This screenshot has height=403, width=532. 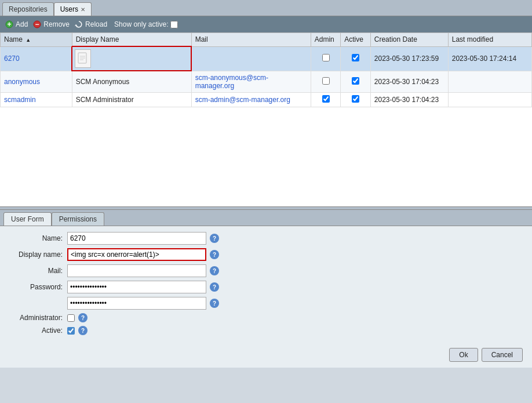 What do you see at coordinates (9, 24) in the screenshot?
I see `add-icon: +` at bounding box center [9, 24].